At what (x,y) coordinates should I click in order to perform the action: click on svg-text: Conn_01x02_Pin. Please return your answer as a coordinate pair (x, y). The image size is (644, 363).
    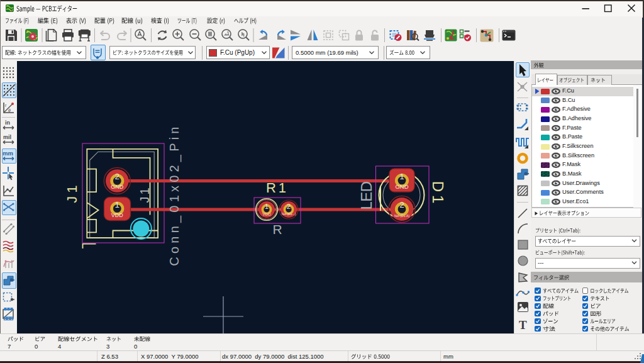
    Looking at the image, I should click on (175, 194).